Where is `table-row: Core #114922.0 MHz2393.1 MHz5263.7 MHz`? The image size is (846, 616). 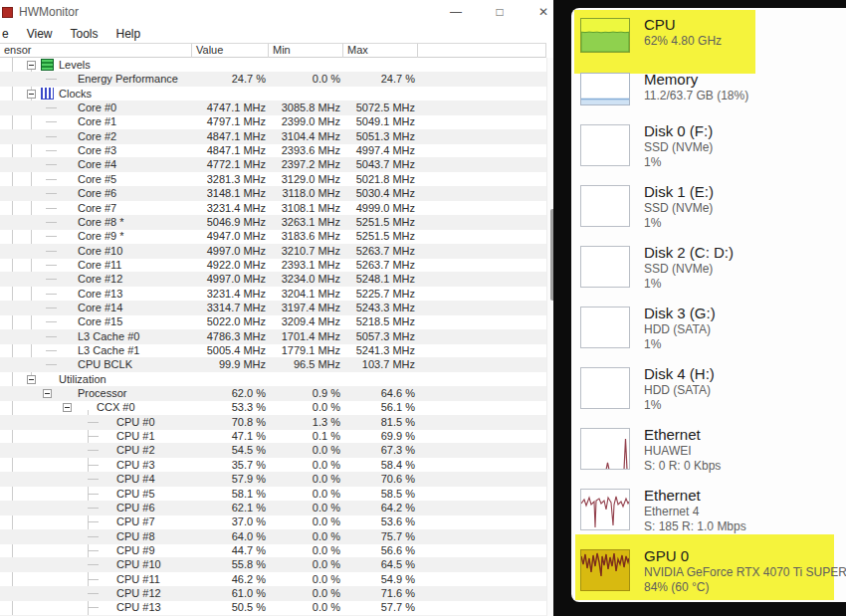
table-row: Core #114922.0 MHz2393.1 MHz5263.7 MHz is located at coordinates (273, 265).